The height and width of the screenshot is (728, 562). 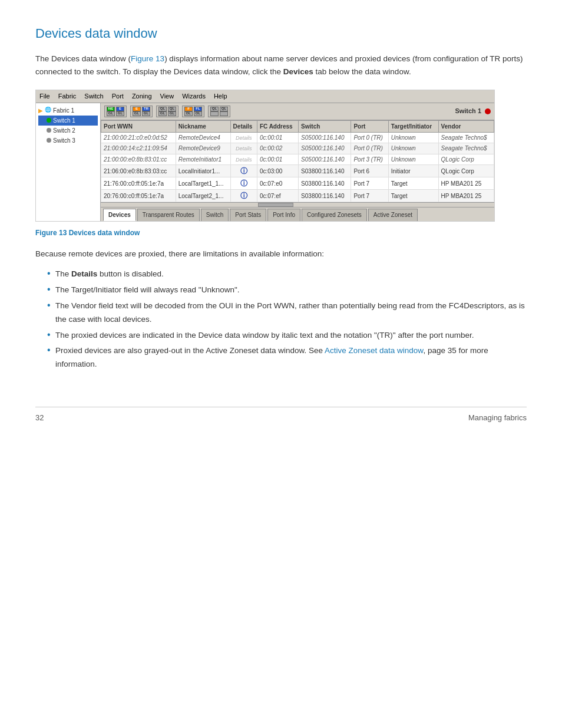 What do you see at coordinates (49, 120) in the screenshot?
I see `switch1-status-dot` at bounding box center [49, 120].